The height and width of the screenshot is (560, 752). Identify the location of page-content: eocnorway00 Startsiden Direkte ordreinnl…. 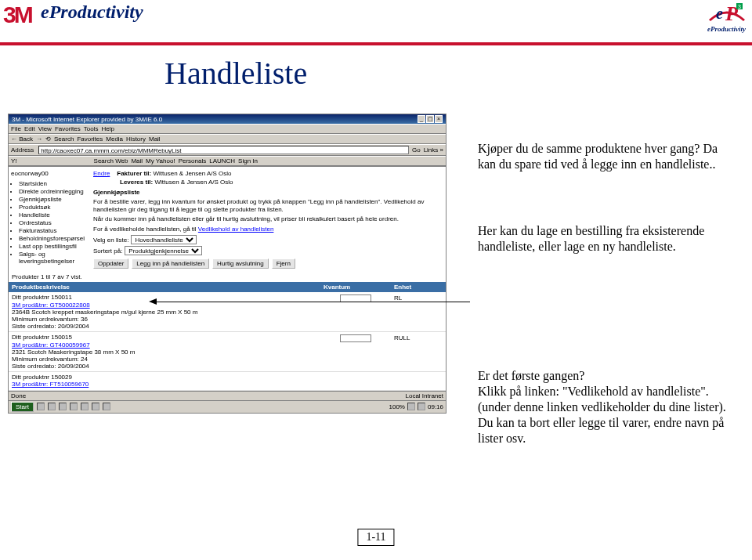
(227, 219).